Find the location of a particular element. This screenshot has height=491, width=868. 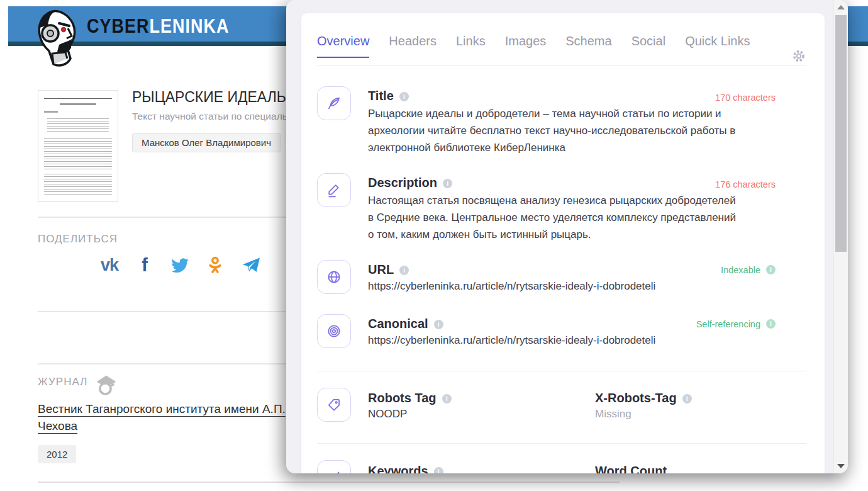

tab-schema: Schema is located at coordinates (589, 45).